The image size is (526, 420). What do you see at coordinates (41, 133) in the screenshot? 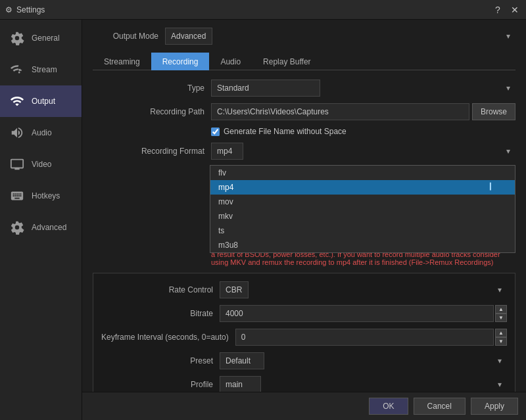
I see `sidebar-item-audio: Audio` at bounding box center [41, 133].